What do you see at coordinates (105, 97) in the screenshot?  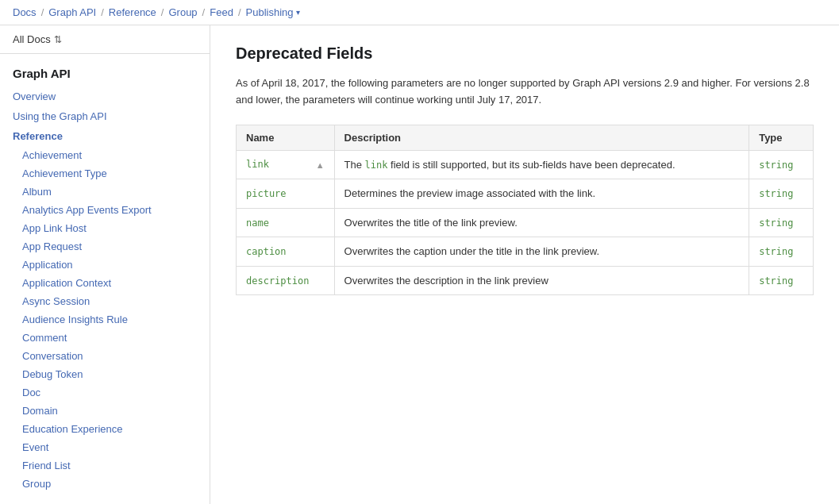 I see `sidebar-item-overview: Overview` at bounding box center [105, 97].